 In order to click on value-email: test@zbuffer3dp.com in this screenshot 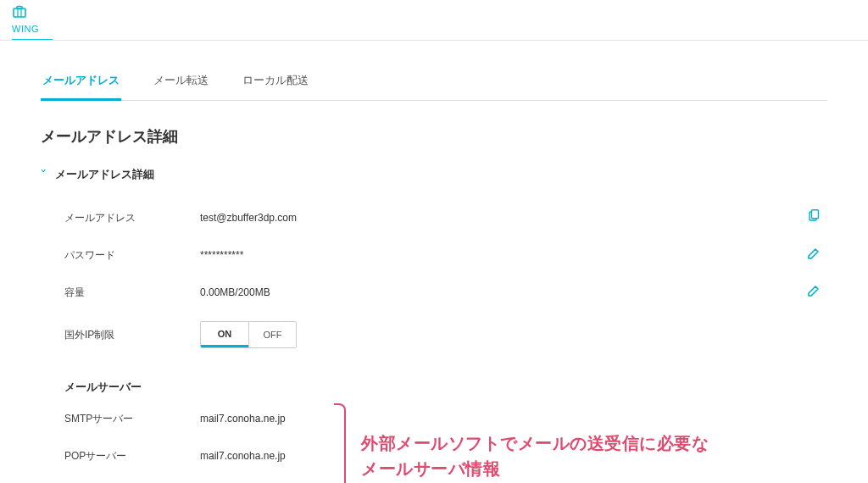, I will do `click(248, 218)`.